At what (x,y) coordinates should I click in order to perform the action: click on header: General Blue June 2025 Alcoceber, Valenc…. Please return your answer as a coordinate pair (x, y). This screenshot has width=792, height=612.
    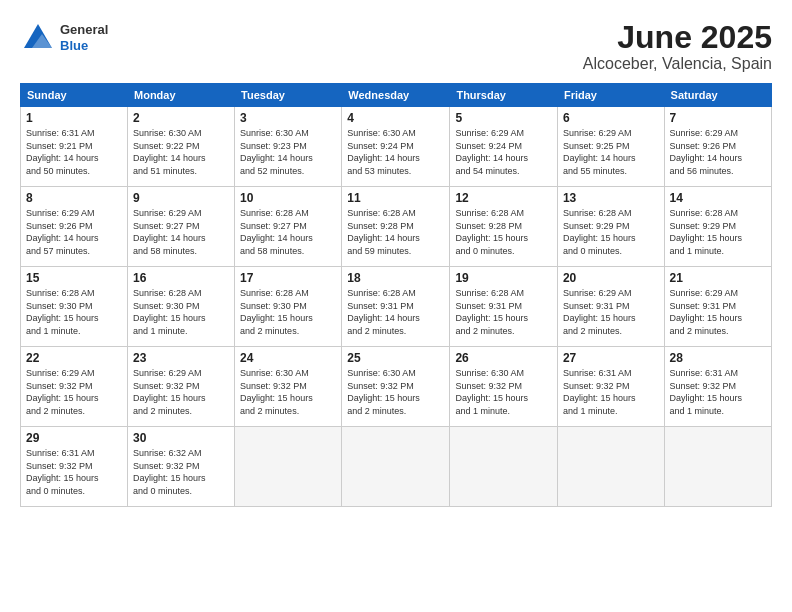
    Looking at the image, I should click on (396, 46).